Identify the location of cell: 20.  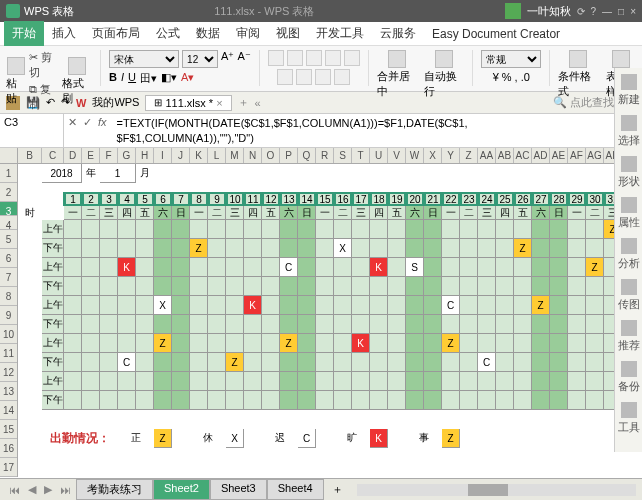
(415, 199).